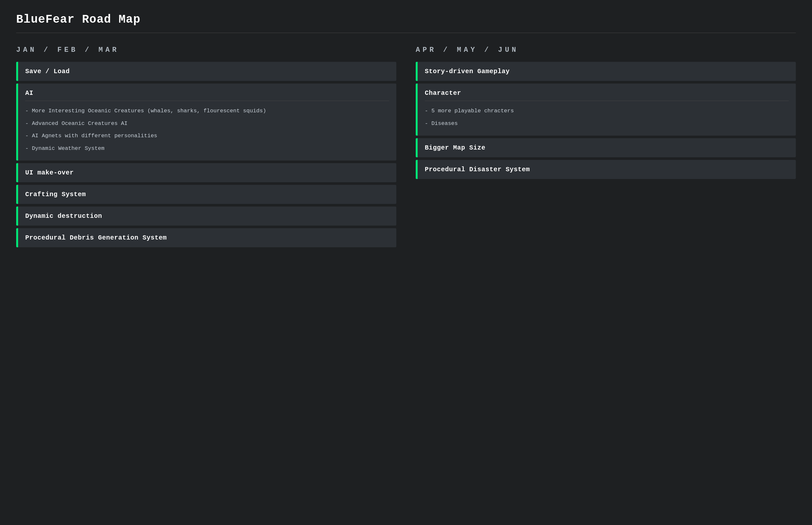 This screenshot has height=525, width=812. I want to click on roadmap-item-story: Story-driven Gameplay, so click(606, 71).